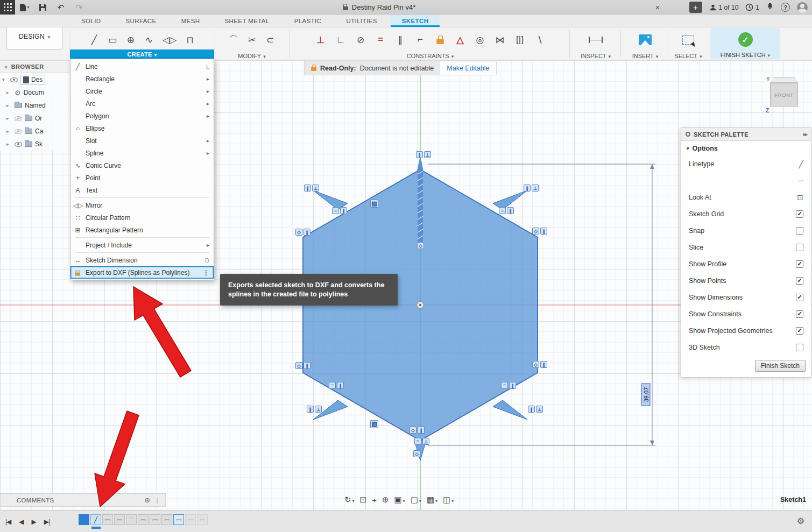 The width and height of the screenshot is (812, 532). I want to click on undo-icon: ↶, so click(61, 8).